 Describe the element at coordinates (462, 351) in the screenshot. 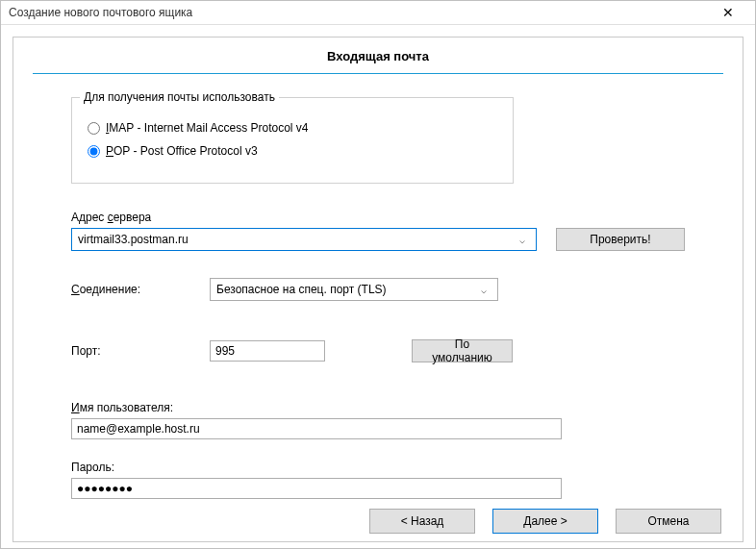

I see `default-port-button: По умолчанию` at that location.